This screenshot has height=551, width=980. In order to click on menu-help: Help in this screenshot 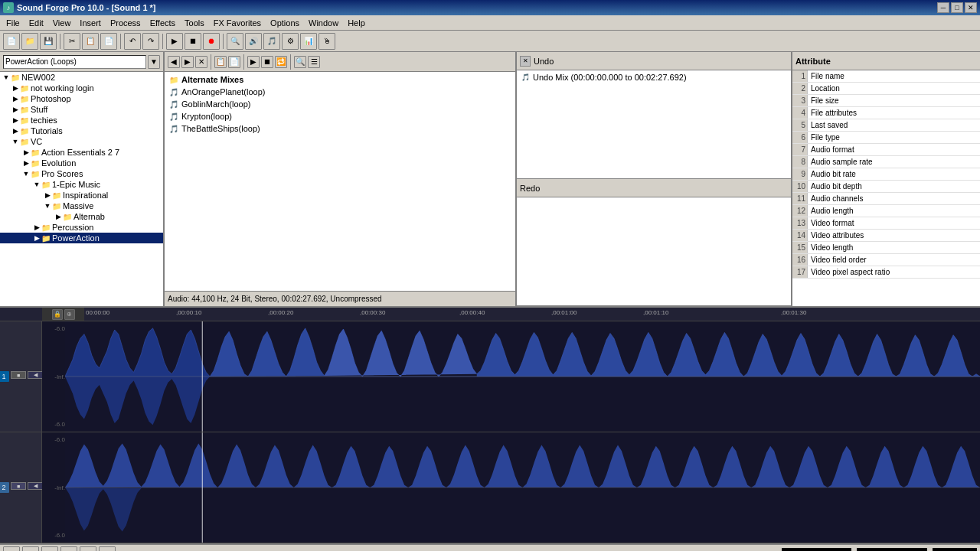, I will do `click(357, 23)`.